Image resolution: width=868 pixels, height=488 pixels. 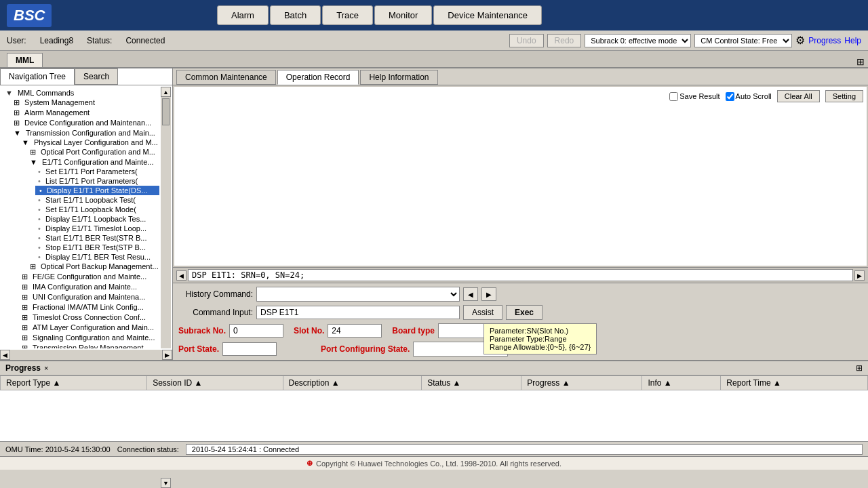 I want to click on tree-item-fege: ⊞ FE/GE Configuration and Mainte..., so click(x=90, y=277).